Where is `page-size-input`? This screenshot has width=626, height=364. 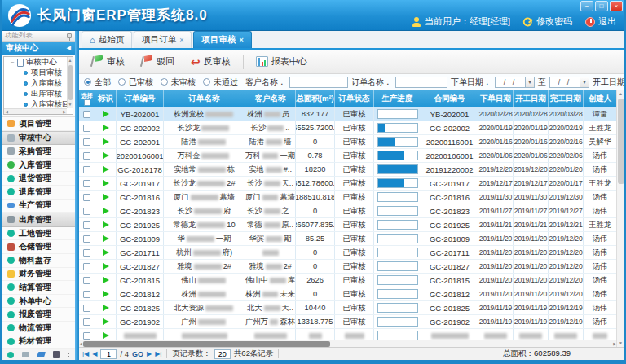 page-size-input is located at coordinates (223, 354).